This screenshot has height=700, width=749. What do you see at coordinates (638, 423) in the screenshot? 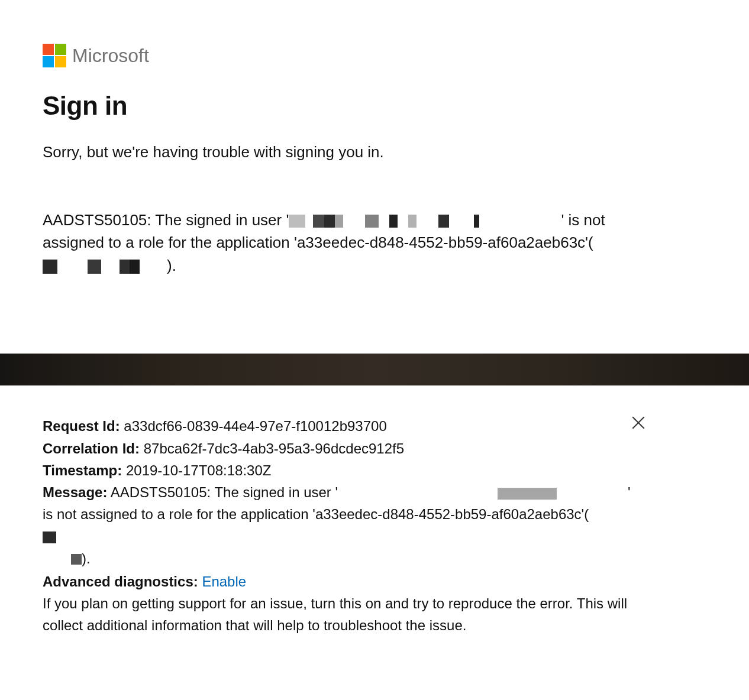
I see `close-icon` at bounding box center [638, 423].